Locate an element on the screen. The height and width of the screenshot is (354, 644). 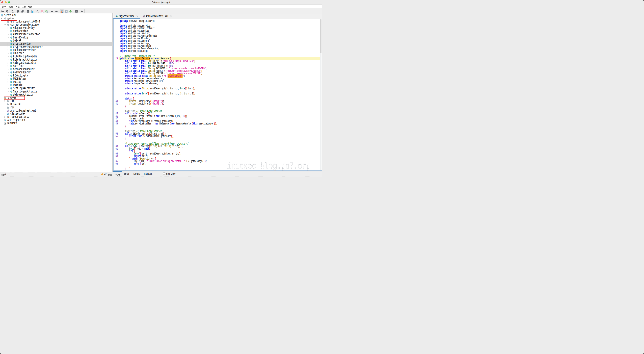
svg-text: J is located at coordinates (8, 114).